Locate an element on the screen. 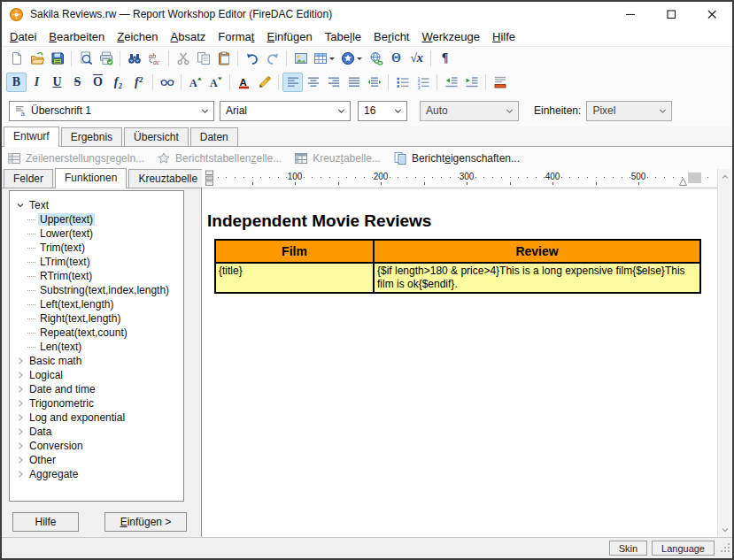  insert-symbol-button: Θ is located at coordinates (397, 58).